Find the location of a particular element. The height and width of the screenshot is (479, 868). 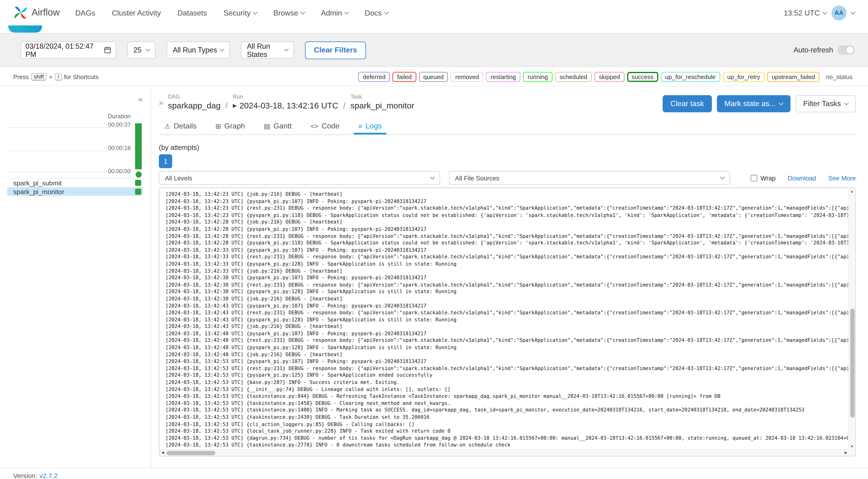

log-line: [2024-03-18, 13:42:33 UTC] {job.py:216} … is located at coordinates (507, 271).